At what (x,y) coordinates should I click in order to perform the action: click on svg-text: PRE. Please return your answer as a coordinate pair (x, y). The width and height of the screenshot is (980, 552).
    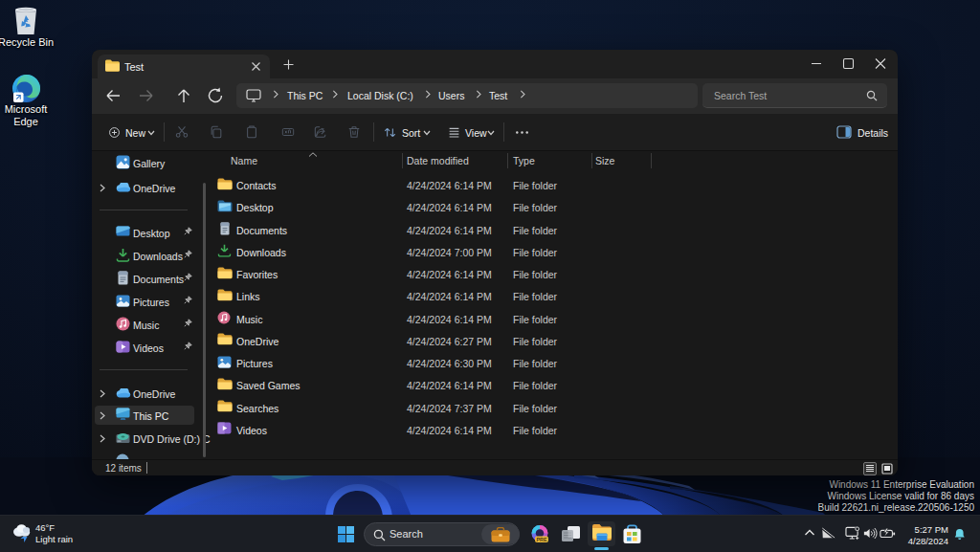
    Looking at the image, I should click on (542, 540).